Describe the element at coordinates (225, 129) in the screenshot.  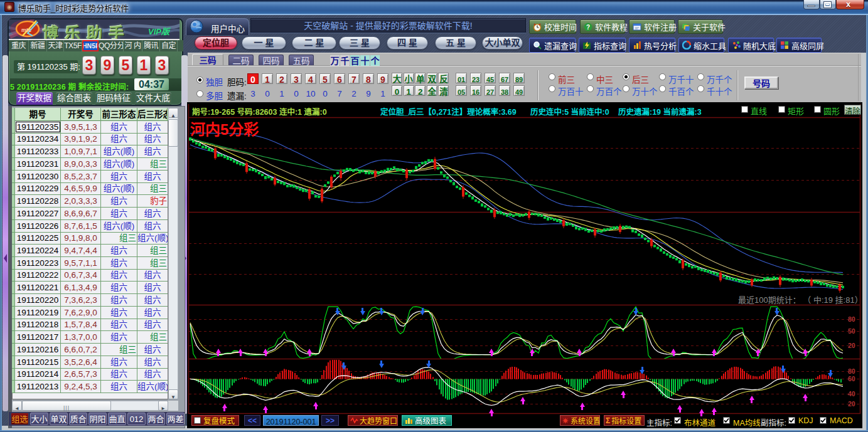
I see `svg-text: 河内5分彩` at that location.